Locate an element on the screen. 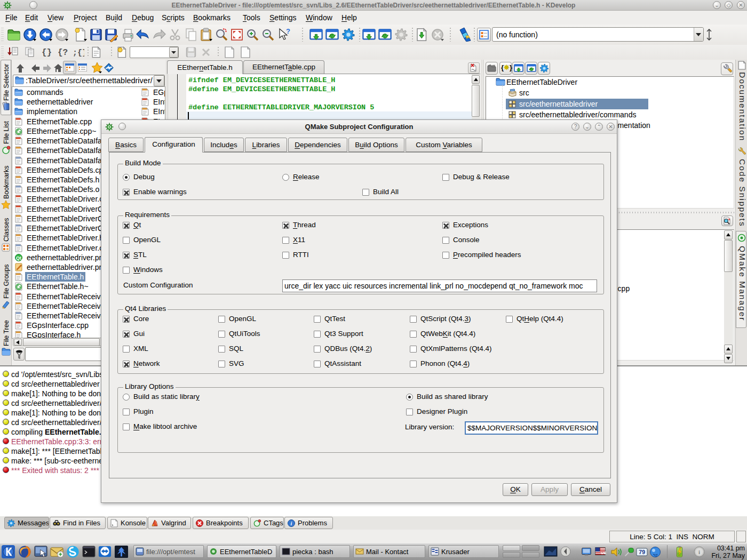 The image size is (747, 560). svg-text: US is located at coordinates (603, 553).